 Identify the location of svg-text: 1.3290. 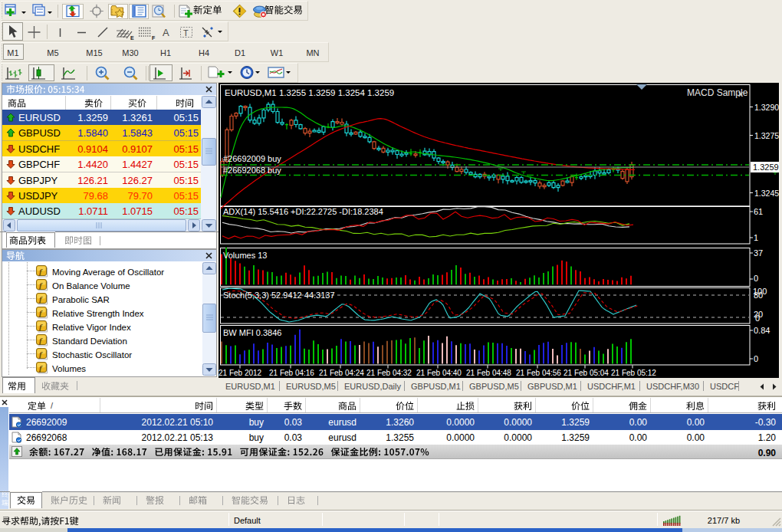
(767, 107).